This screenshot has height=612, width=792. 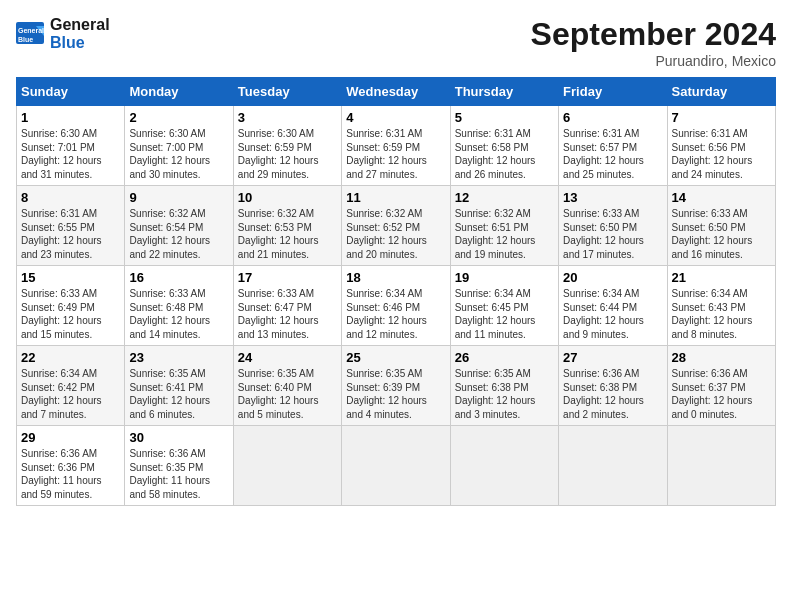 What do you see at coordinates (612, 358) in the screenshot?
I see `day-number: 27` at bounding box center [612, 358].